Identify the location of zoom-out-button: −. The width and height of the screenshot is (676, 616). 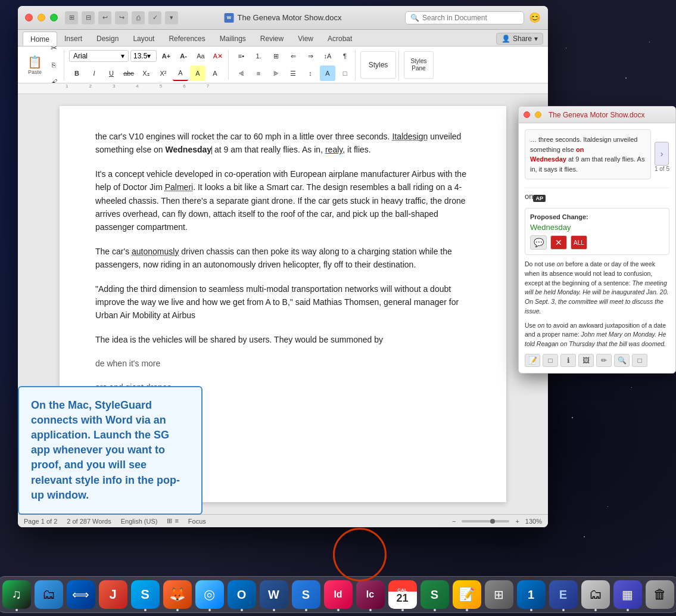
(454, 521).